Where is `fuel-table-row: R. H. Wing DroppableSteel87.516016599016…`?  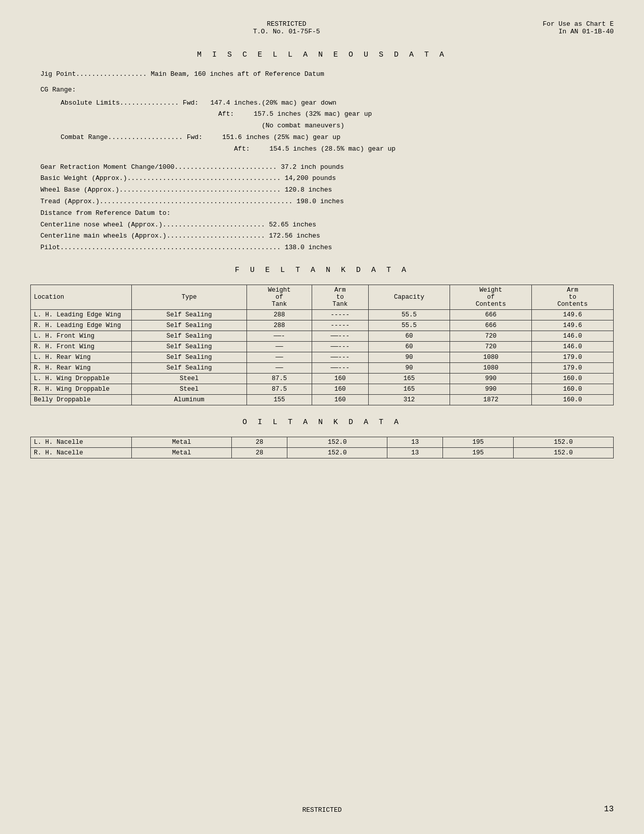 fuel-table-row: R. H. Wing DroppableSteel87.516016599016… is located at coordinates (322, 389).